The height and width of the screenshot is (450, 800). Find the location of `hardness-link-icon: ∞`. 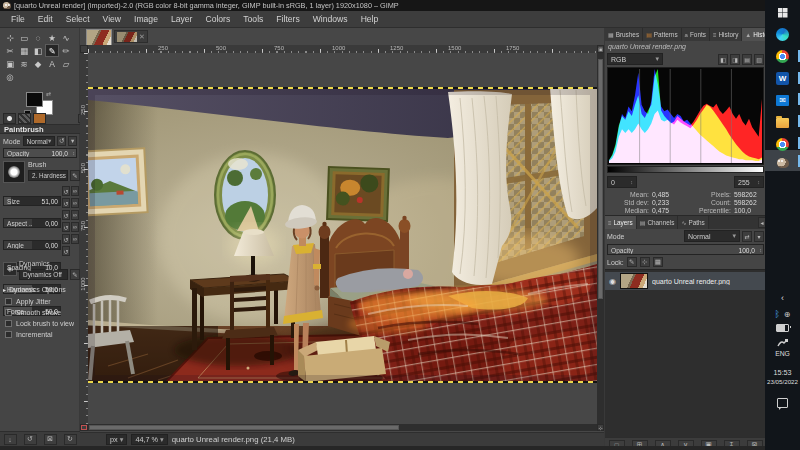

hardness-link-icon: ∞ is located at coordinates (75, 239).